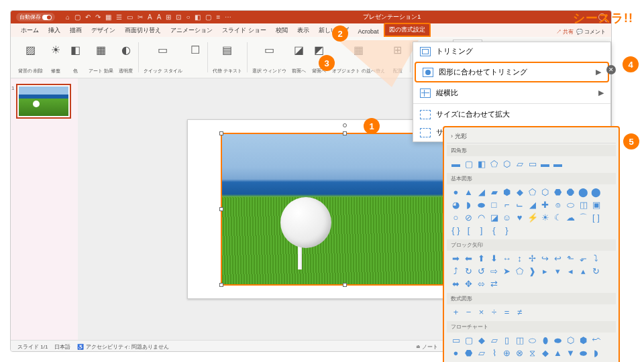 This screenshot has height=362, width=644. What do you see at coordinates (244, 31) in the screenshot?
I see `tab-slideshow: スライド ショー` at bounding box center [244, 31].